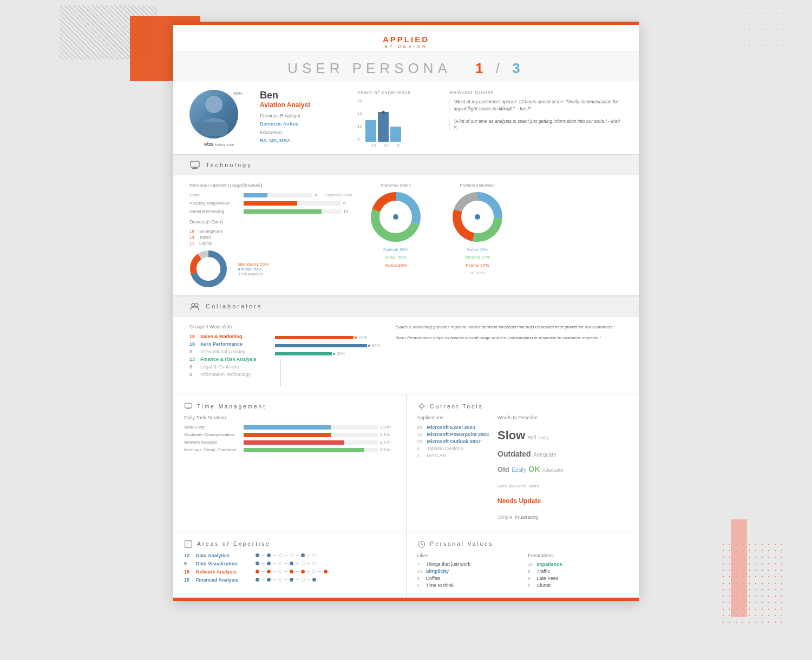 Image resolution: width=812 pixels, height=660 pixels. I want to click on quotes-title: Relevant Quotes, so click(536, 93).